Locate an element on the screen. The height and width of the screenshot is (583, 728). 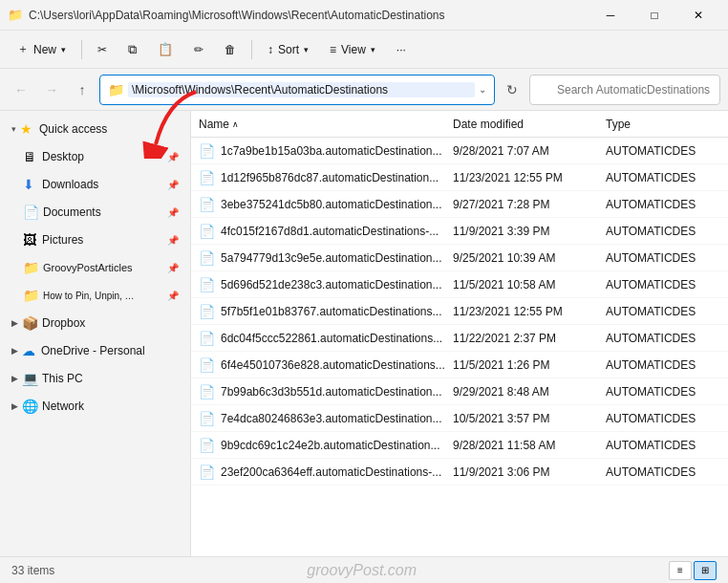
sidebar-section-quick-access: ▾ ★ Quick access is located at coordinates (96, 129).